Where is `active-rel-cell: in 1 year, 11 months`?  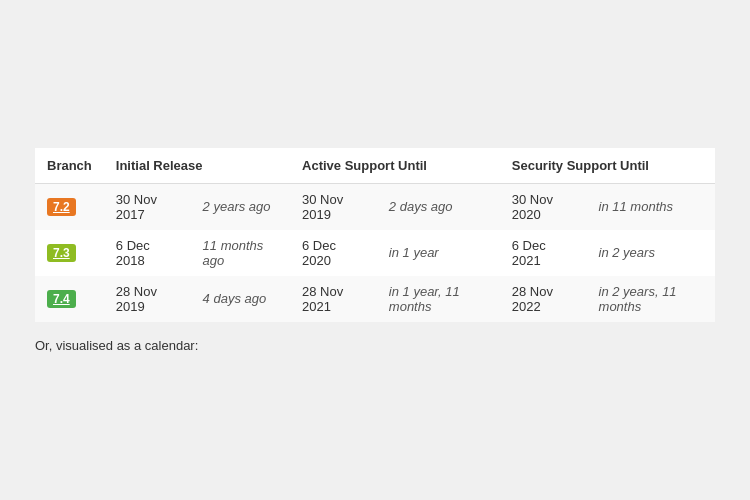
active-rel-cell: in 1 year, 11 months is located at coordinates (438, 299).